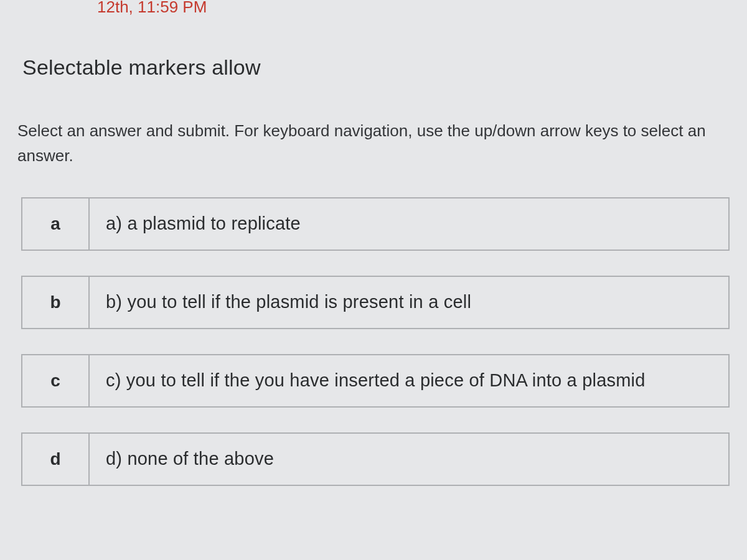 The width and height of the screenshot is (747, 560). I want to click on option-text: b) you to tell if the plasmid is present…, so click(409, 302).